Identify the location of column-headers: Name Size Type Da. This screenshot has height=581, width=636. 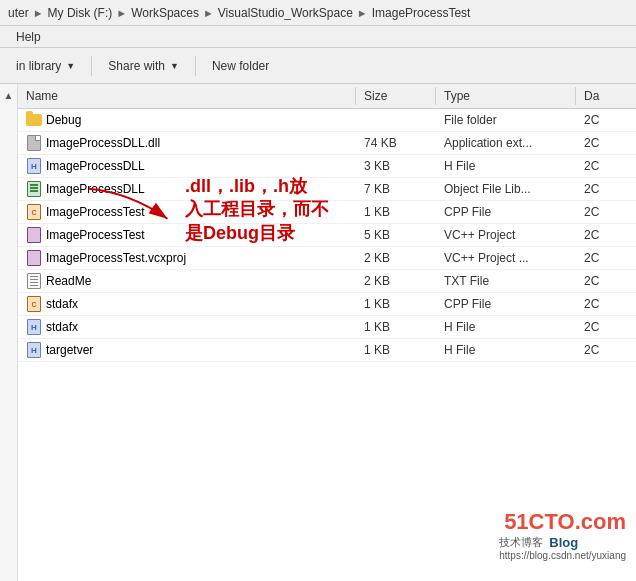
(327, 96).